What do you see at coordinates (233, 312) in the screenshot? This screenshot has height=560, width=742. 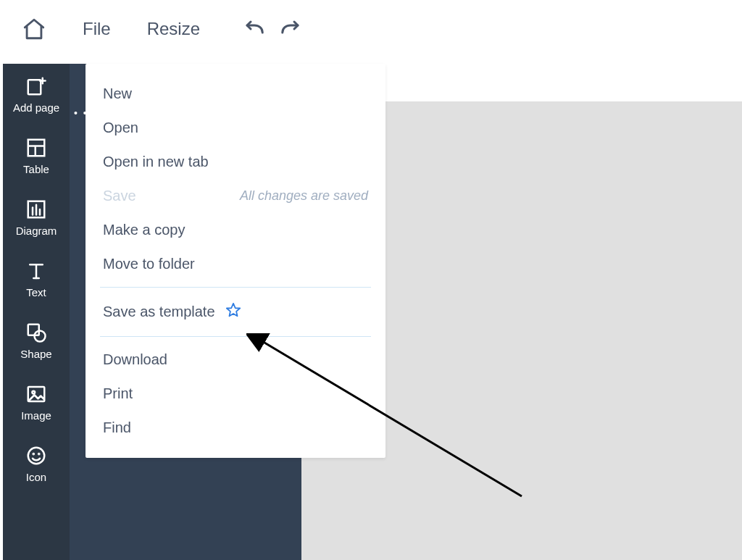 I see `star-icon` at bounding box center [233, 312].